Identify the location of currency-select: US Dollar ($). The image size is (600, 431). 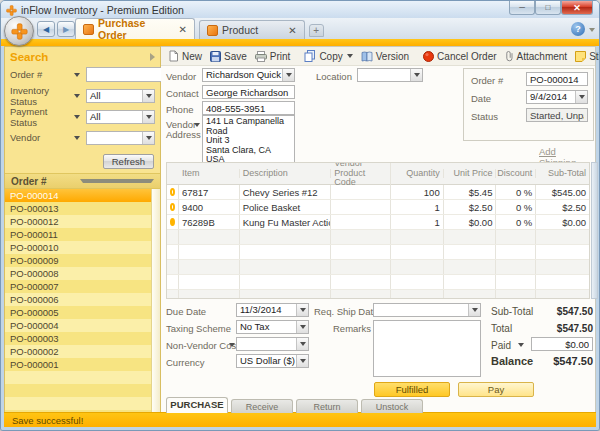
(272, 361).